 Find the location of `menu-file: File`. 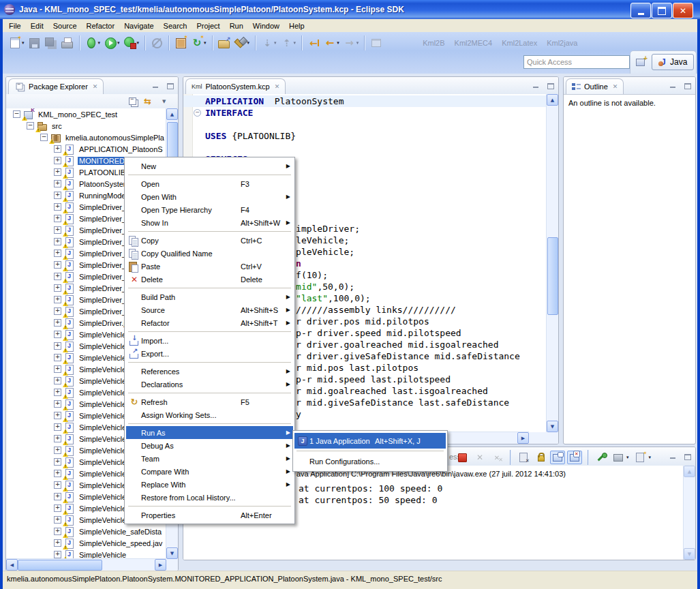

menu-file: File is located at coordinates (15, 26).